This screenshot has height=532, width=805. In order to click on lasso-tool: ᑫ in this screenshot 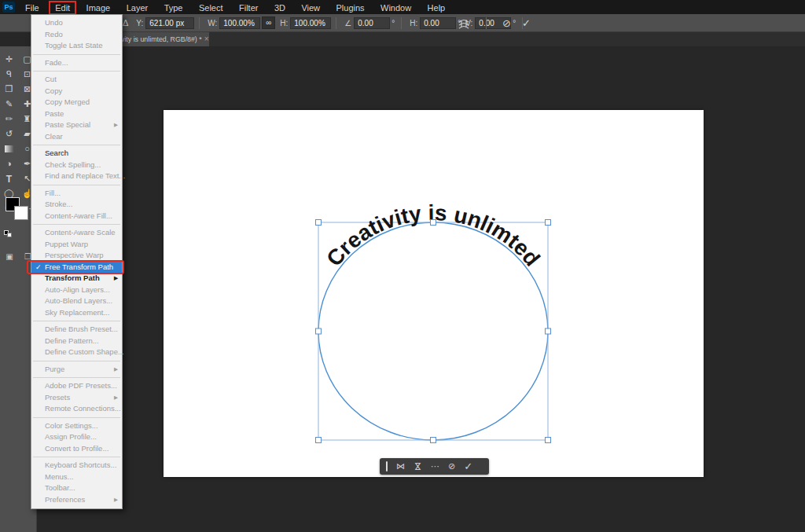, I will do `click(9, 74)`.